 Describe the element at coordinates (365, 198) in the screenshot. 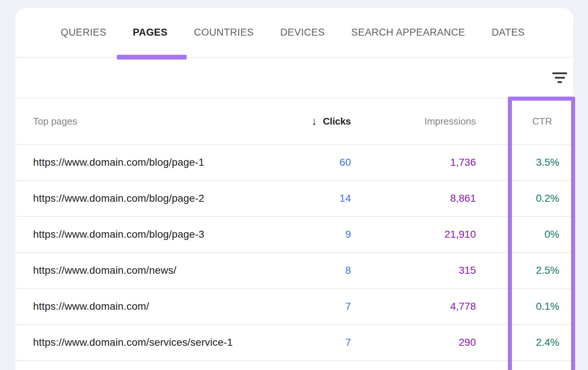

I see `clicks-value: 14` at that location.